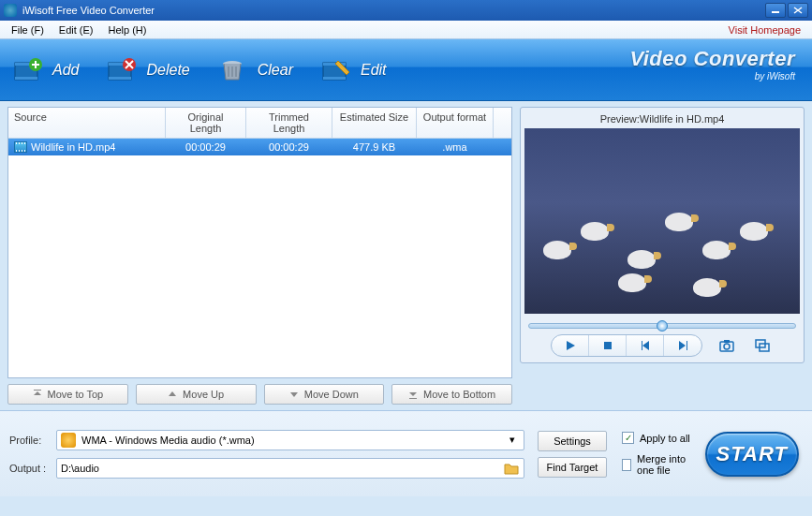  Describe the element at coordinates (87, 123) in the screenshot. I see `col-source: Source` at that location.